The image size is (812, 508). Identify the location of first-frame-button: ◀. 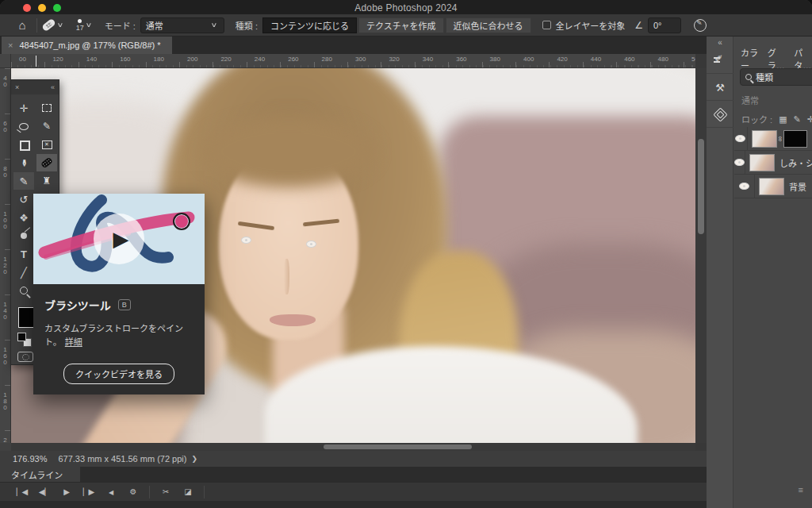
(22, 492).